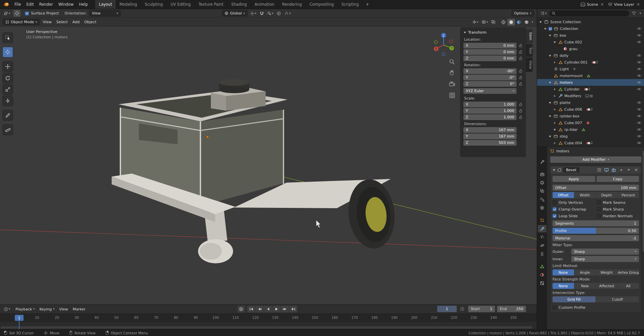 This screenshot has height=336, width=644. I want to click on face-strength-new: New, so click(585, 286).